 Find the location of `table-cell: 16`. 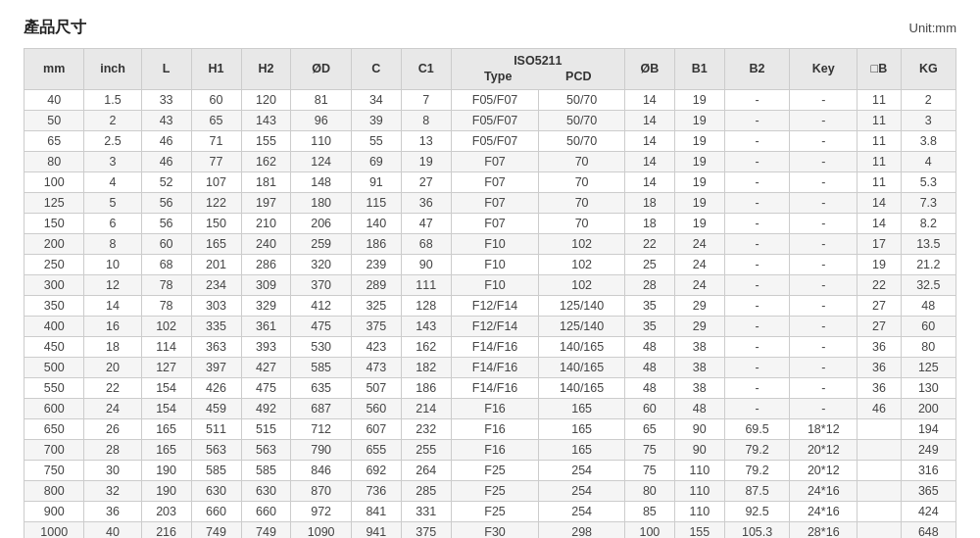

table-cell: 16 is located at coordinates (113, 325).